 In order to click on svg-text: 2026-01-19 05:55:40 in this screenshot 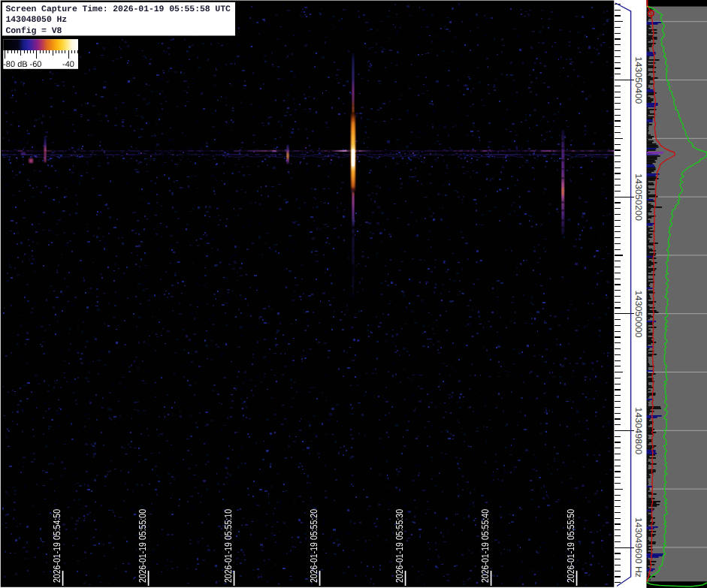, I will do `click(485, 546)`.